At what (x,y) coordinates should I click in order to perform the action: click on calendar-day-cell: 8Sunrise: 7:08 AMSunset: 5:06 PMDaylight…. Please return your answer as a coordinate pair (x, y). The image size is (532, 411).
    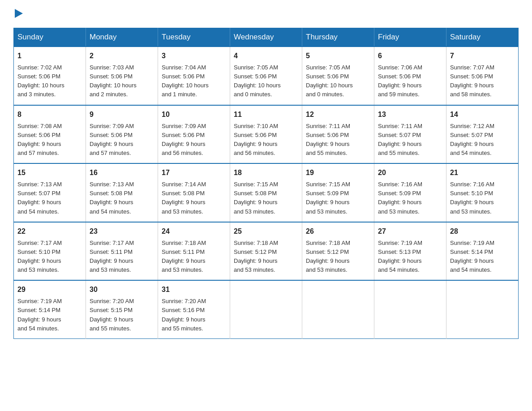
    Looking at the image, I should click on (50, 134).